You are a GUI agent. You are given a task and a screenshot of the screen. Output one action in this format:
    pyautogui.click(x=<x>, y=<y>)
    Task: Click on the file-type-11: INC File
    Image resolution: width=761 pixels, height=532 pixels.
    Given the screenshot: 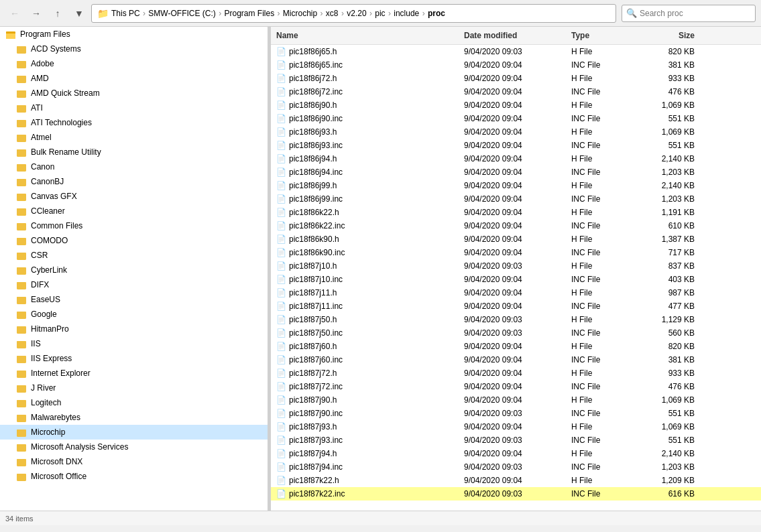 What is the action you would take?
    pyautogui.click(x=606, y=199)
    